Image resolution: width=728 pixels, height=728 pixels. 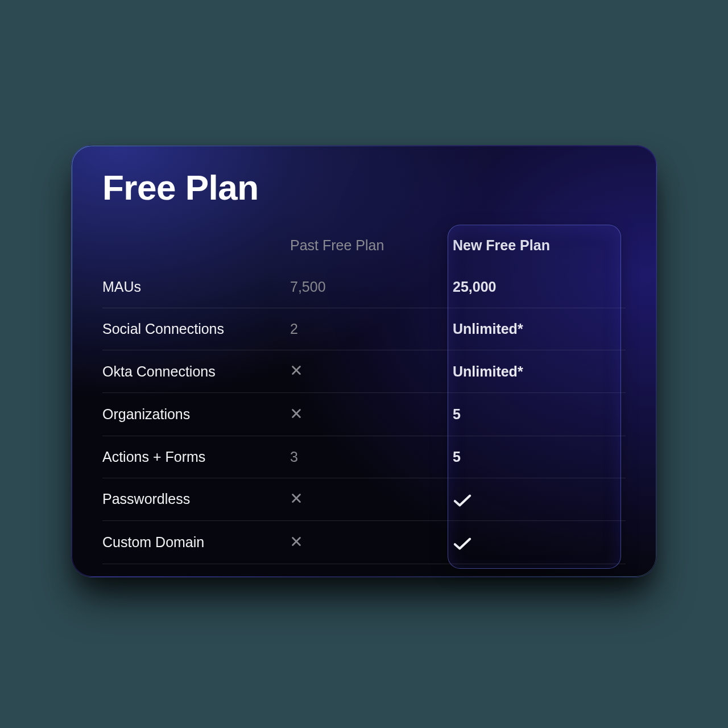 What do you see at coordinates (196, 246) in the screenshot?
I see `header-empty` at bounding box center [196, 246].